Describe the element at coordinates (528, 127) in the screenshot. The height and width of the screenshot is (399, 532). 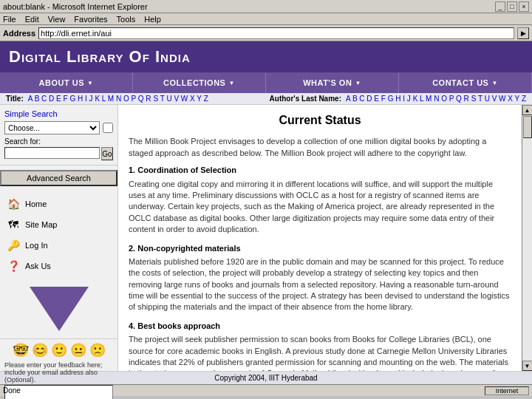
I see `scroll-thumb` at that location.